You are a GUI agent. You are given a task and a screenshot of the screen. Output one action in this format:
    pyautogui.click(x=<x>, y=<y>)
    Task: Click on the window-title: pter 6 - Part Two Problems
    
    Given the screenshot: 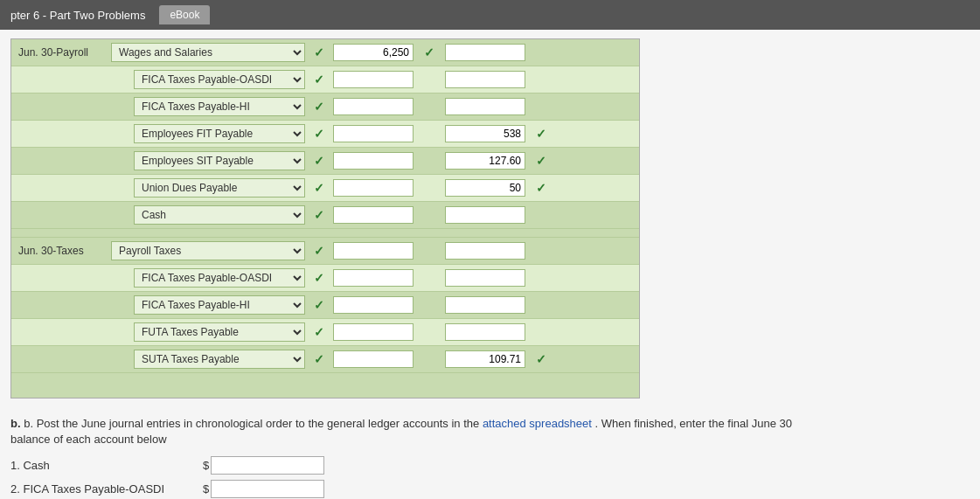 What is the action you would take?
    pyautogui.click(x=78, y=16)
    